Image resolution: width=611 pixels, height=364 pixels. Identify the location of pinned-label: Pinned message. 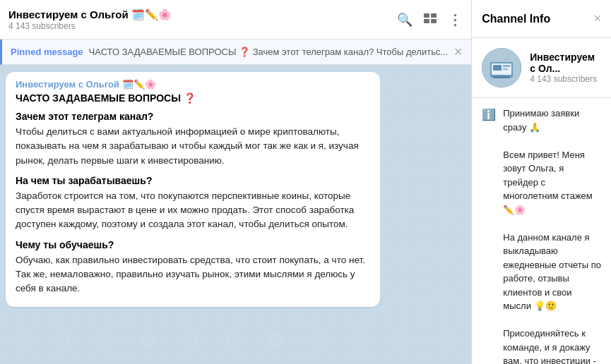
(47, 52).